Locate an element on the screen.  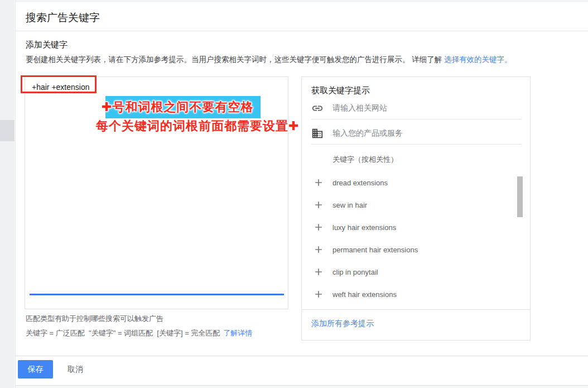
save-button: 保存 is located at coordinates (36, 370).